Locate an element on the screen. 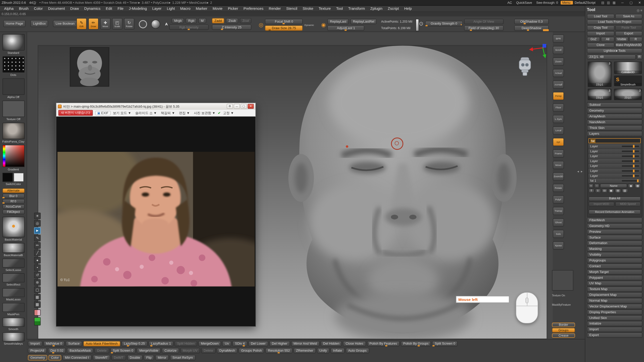 The width and height of the screenshot is (644, 362). paint-mode-button: Mrgb is located at coordinates (178, 21).